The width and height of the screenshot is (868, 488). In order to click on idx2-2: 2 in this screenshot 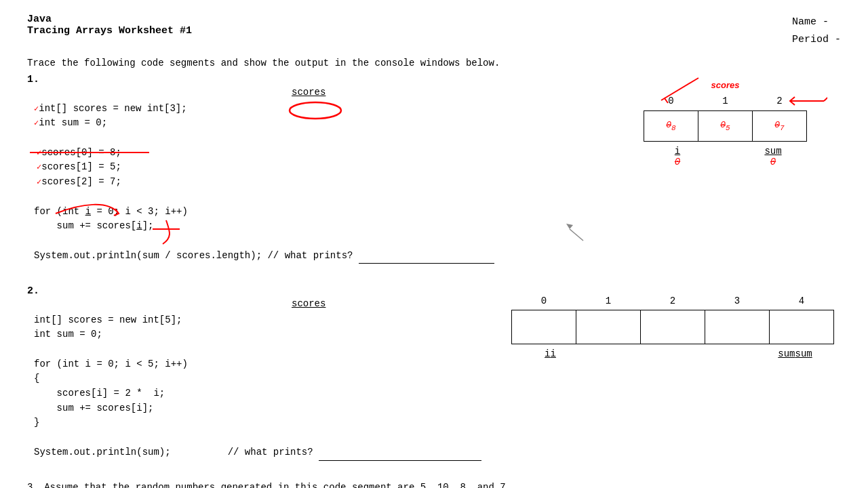, I will do `click(673, 301)`.